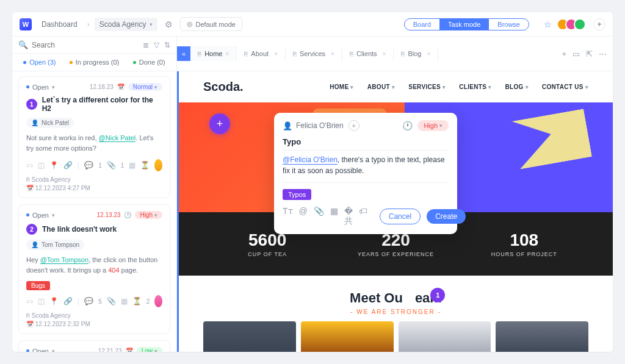 The width and height of the screenshot is (625, 364). I want to click on assignee-chip: 👤Tom Tompson, so click(55, 245).